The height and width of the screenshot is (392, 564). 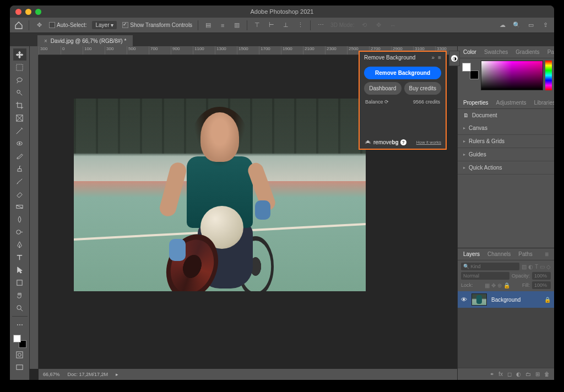 I want to click on close-tab-icon: ×, so click(x=46, y=41).